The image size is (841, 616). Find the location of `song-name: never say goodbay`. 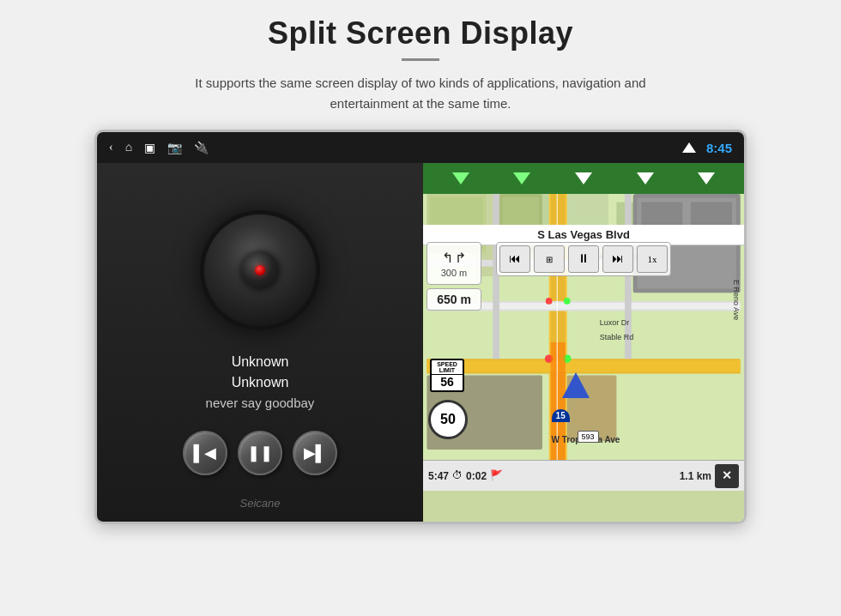

song-name: never say goodbay is located at coordinates (261, 403).